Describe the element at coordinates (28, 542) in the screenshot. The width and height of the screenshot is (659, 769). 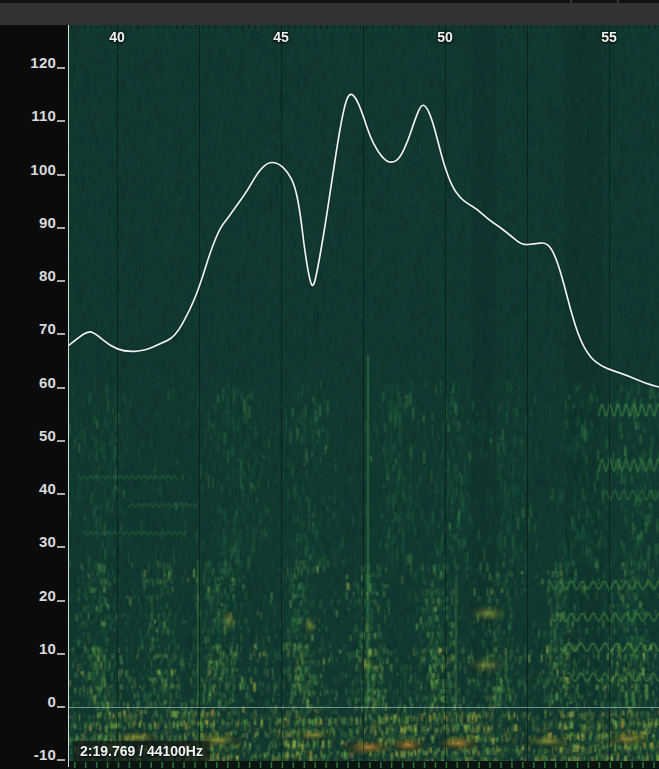
I see `db-scale-label: 30` at that location.